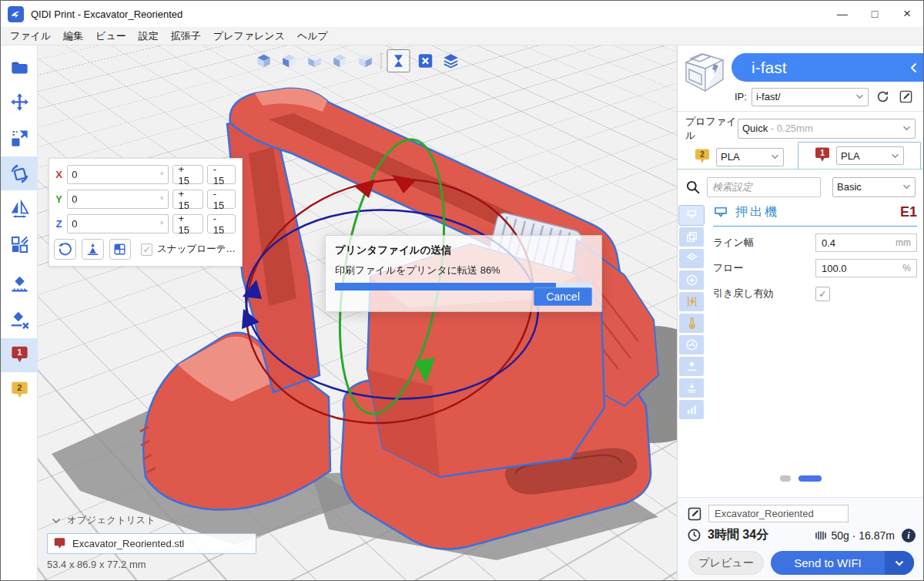 This screenshot has height=581, width=924. I want to click on job-name-input, so click(778, 513).